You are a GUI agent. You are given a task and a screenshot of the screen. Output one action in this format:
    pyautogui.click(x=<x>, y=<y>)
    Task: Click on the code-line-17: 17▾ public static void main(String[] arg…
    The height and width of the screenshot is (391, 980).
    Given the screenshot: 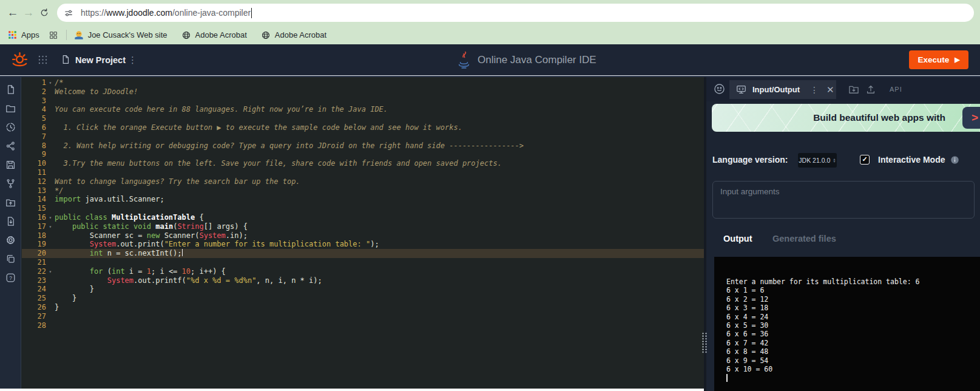 What is the action you would take?
    pyautogui.click(x=363, y=227)
    